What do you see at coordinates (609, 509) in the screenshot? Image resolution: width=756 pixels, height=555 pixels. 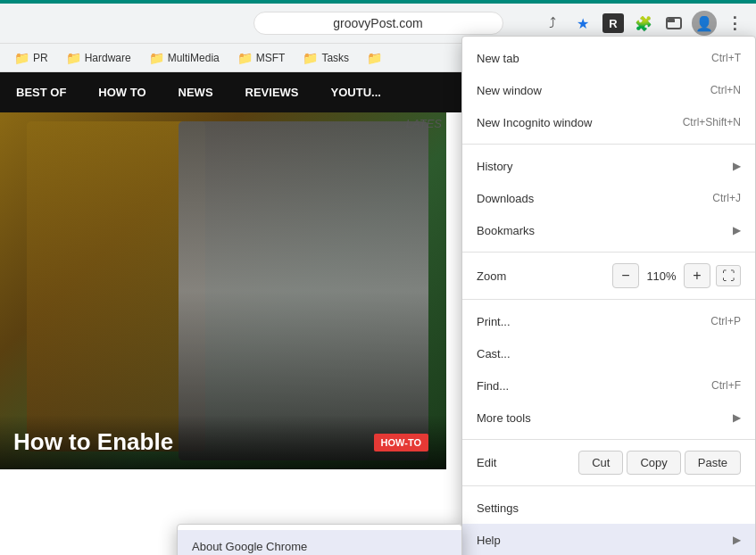 I see `settings-label: Settings` at bounding box center [609, 509].